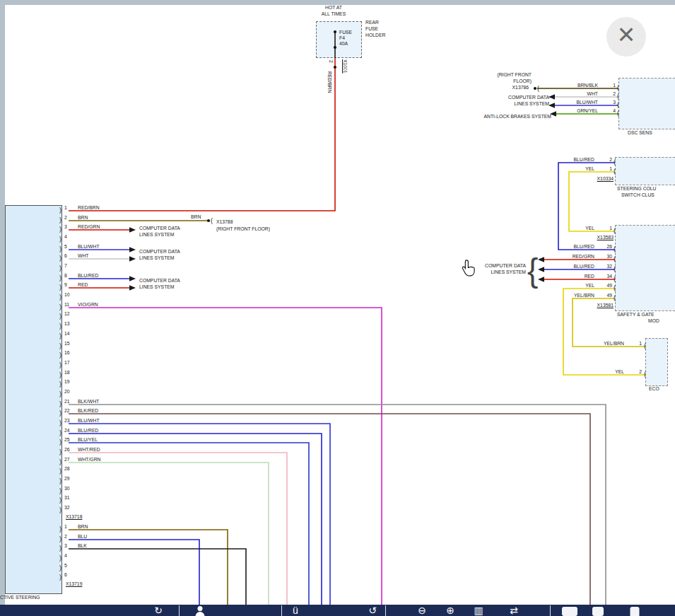 The image size is (675, 616). What do you see at coordinates (334, 8) in the screenshot?
I see `hot-at-label: HOT AT` at bounding box center [334, 8].